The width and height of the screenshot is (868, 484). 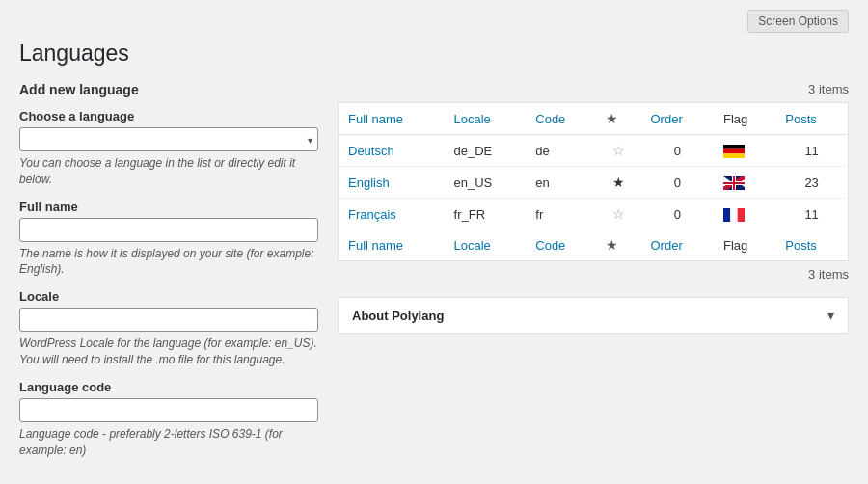 I want to click on lang-name-link: Deutsch, so click(x=371, y=150).